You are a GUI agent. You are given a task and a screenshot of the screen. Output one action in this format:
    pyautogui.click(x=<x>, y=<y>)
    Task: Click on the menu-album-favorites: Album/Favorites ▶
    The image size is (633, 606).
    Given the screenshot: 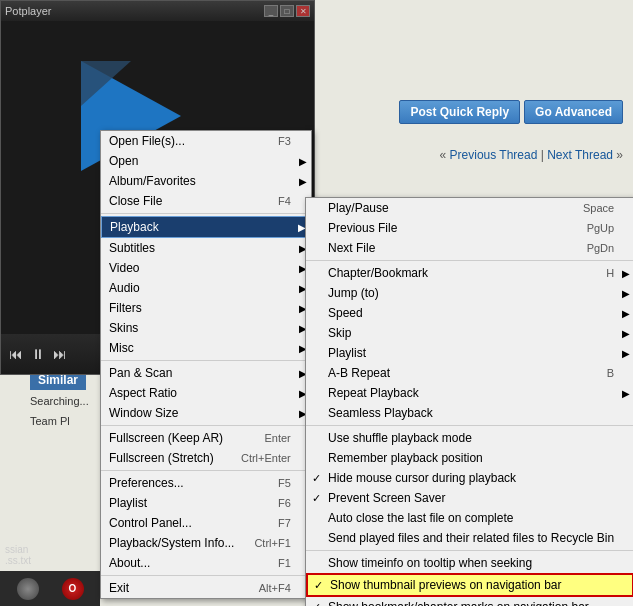 What is the action you would take?
    pyautogui.click(x=206, y=181)
    